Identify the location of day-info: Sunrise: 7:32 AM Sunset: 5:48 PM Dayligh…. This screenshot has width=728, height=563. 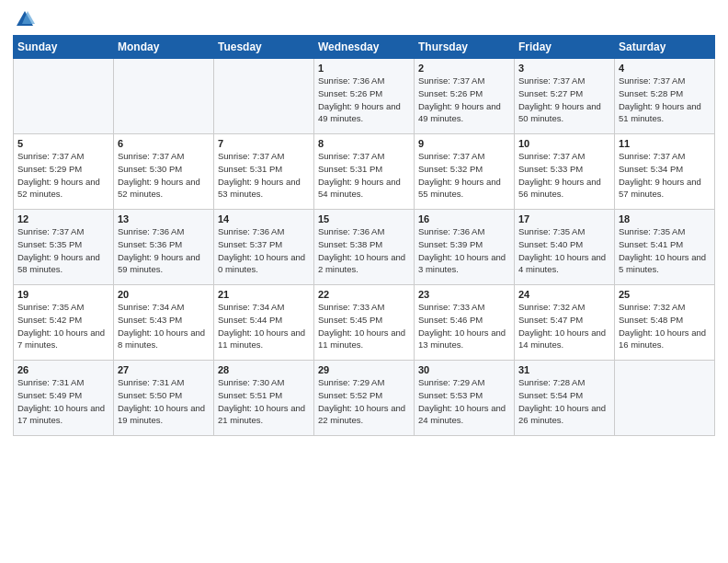
(665, 326).